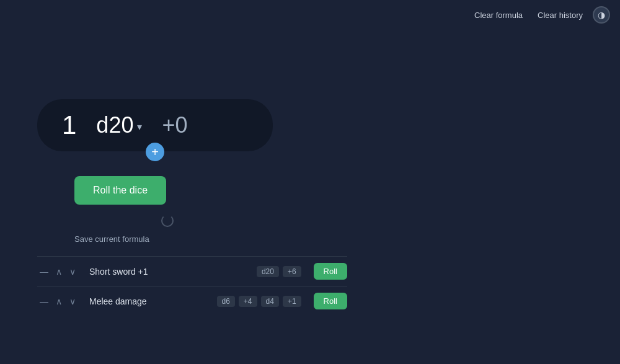 This screenshot has width=620, height=364. What do you see at coordinates (498, 15) in the screenshot?
I see `clear-formula-button: Clear formula` at bounding box center [498, 15].